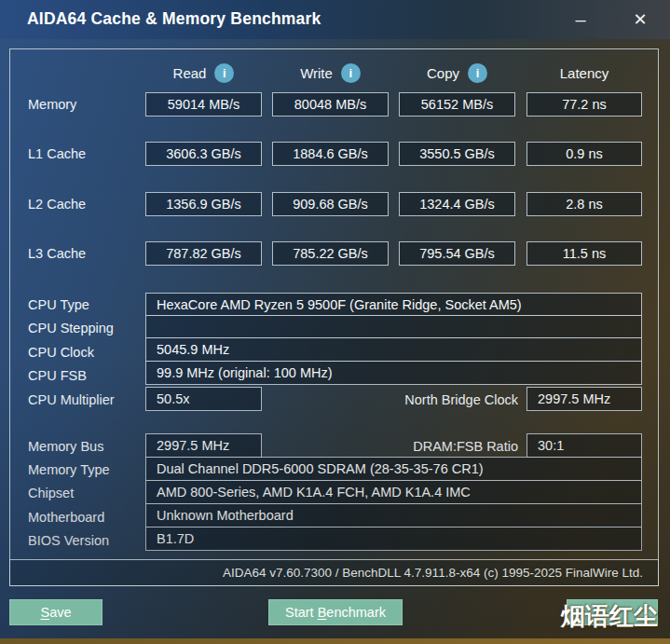  I want to click on bottom-edge-strip, so click(335, 641).